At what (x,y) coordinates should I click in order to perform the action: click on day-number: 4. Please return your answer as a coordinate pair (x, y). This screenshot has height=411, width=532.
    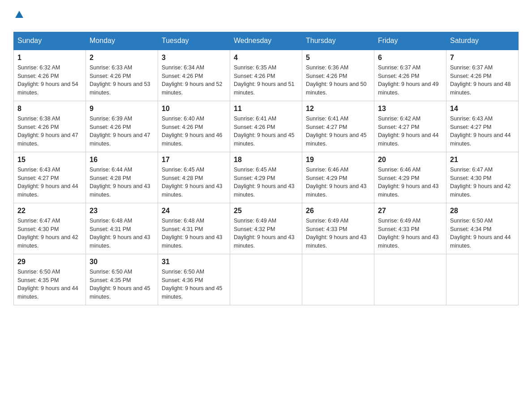
    Looking at the image, I should click on (266, 58).